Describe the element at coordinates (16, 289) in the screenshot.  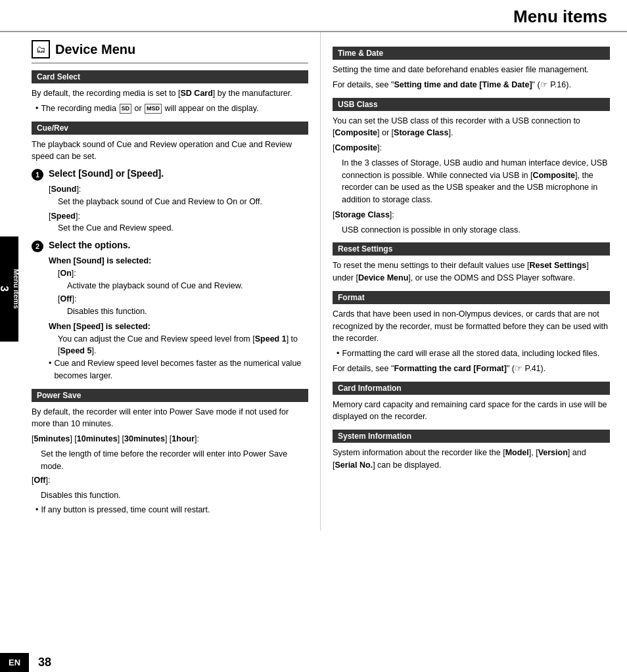
I see `chapter-title: Menu items` at that location.